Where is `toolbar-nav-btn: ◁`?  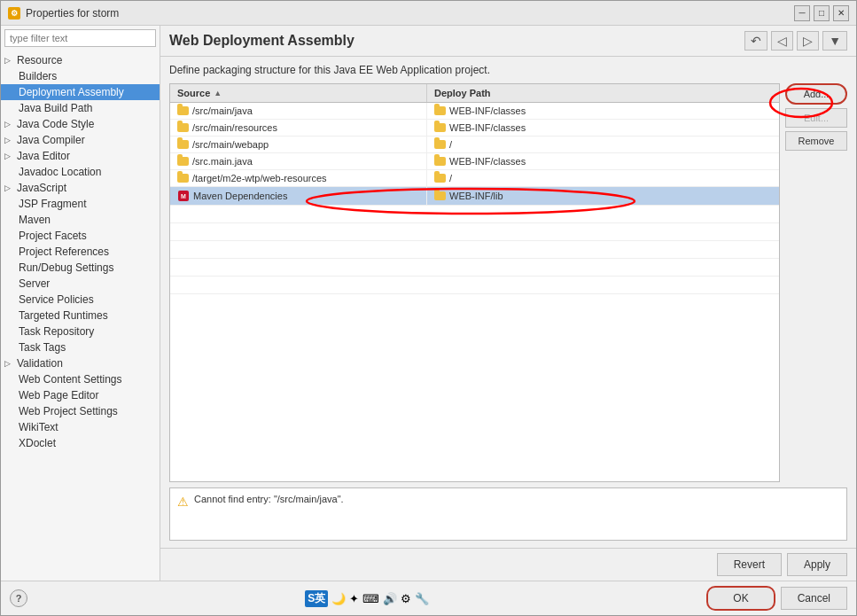 toolbar-nav-btn: ◁ is located at coordinates (782, 41).